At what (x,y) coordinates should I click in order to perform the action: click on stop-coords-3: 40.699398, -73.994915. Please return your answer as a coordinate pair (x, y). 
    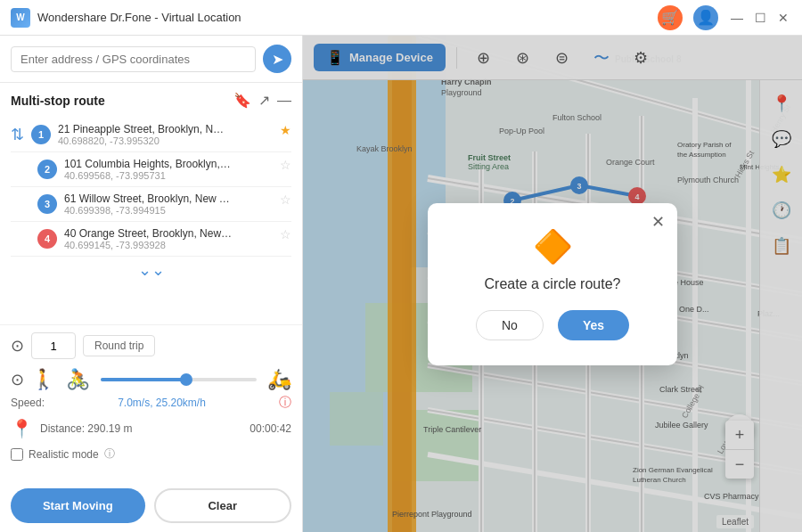
    Looking at the image, I should click on (168, 210).